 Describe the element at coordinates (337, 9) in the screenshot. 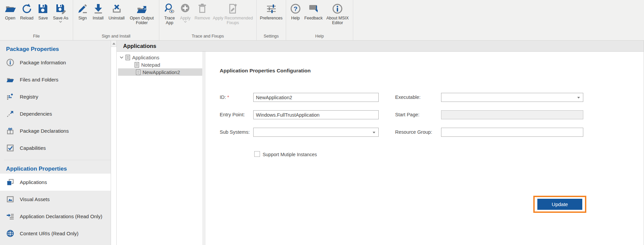

I see `about-info-icon` at that location.